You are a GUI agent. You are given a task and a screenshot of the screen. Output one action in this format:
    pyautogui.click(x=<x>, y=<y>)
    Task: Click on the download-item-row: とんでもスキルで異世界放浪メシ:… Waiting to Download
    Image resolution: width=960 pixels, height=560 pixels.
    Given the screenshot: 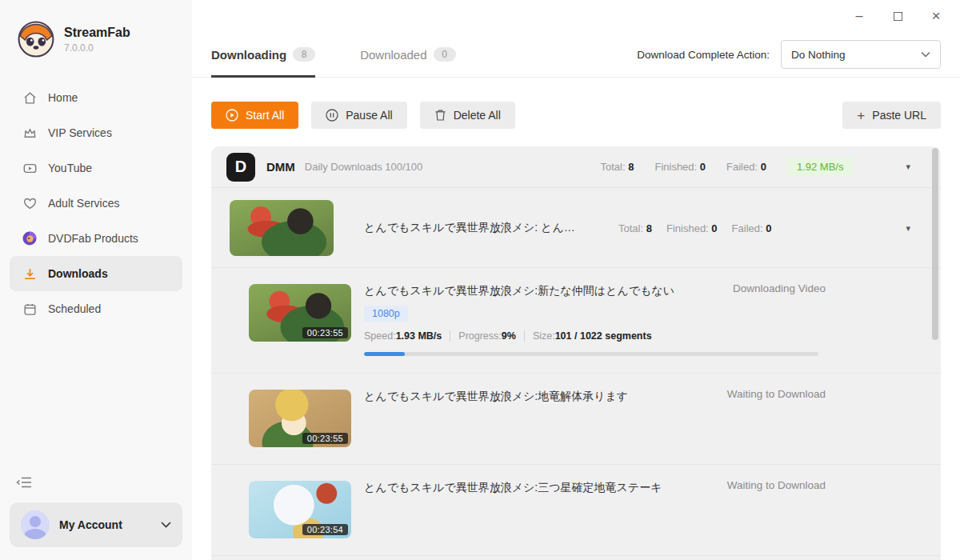 What is the action you would take?
    pyautogui.click(x=576, y=558)
    